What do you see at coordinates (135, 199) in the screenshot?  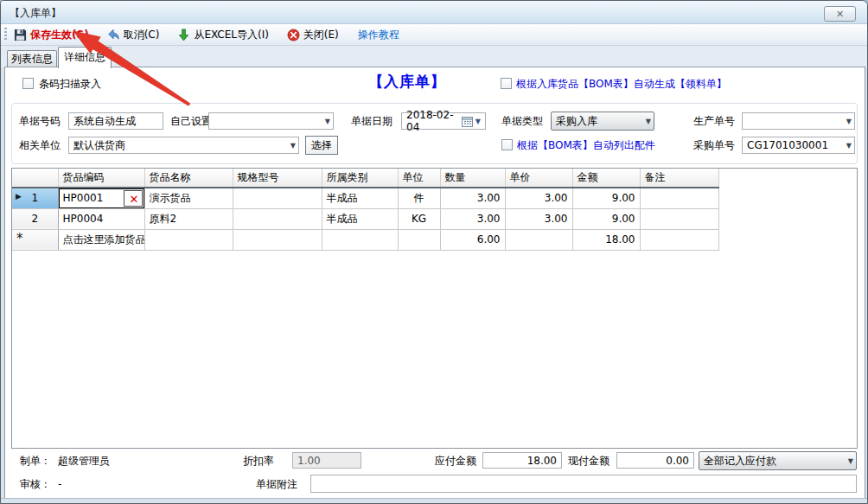 I see `delete-x-icon: ✕` at bounding box center [135, 199].